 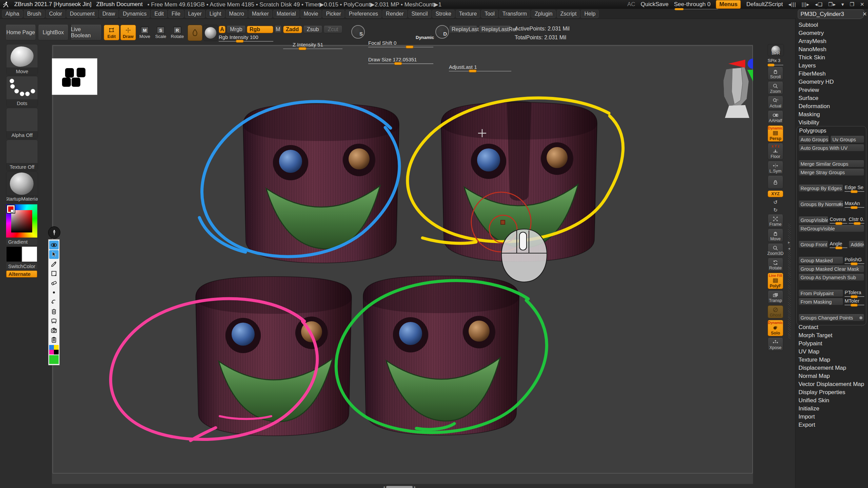 I want to click on tool-panel-item-geometry: Geometry, so click(x=832, y=33).